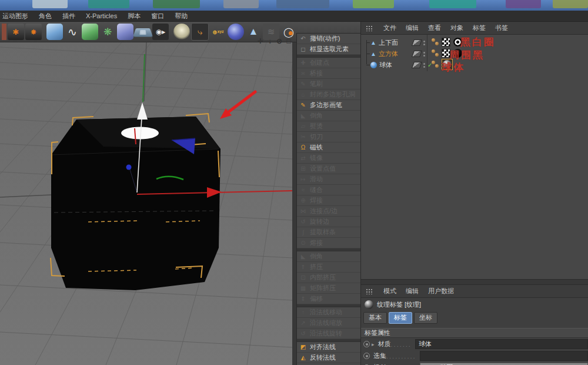 Image resolution: width=588 pixels, height=365 pixels. Describe the element at coordinates (446, 42) in the screenshot. I see `uvw-tag-icon` at that location.